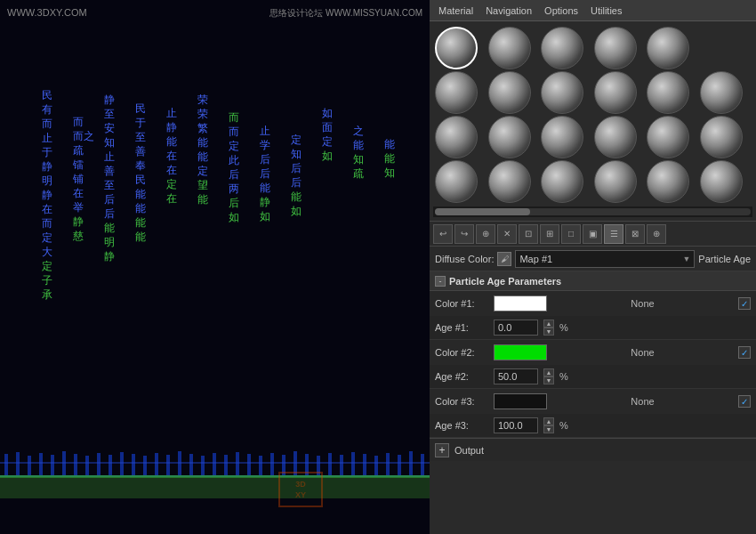  What do you see at coordinates (265, 145) in the screenshot?
I see `char-item: 学` at bounding box center [265, 145].